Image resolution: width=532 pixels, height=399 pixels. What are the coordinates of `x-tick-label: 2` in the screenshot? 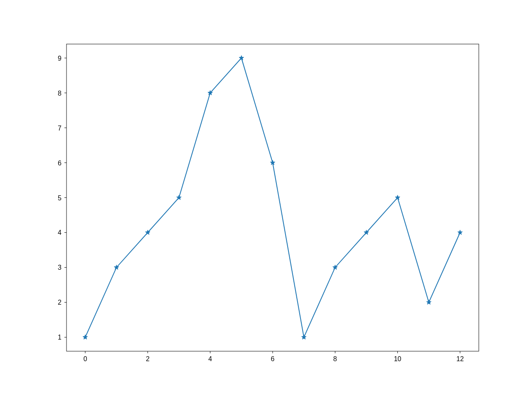 It's located at (148, 359).